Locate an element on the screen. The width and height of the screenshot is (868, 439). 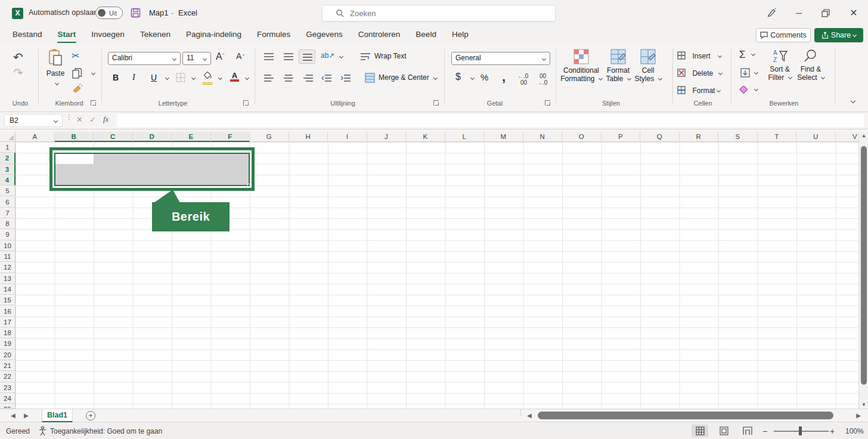
percent-format-button: % is located at coordinates (484, 78).